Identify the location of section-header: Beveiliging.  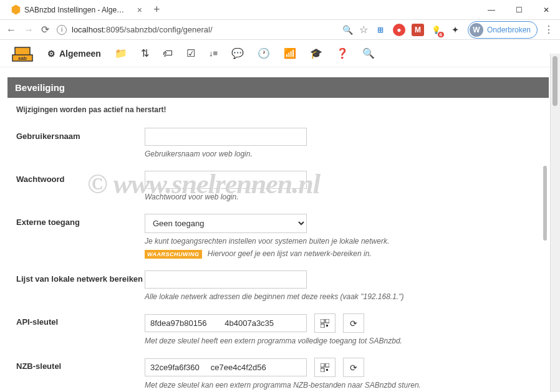
(278, 87).